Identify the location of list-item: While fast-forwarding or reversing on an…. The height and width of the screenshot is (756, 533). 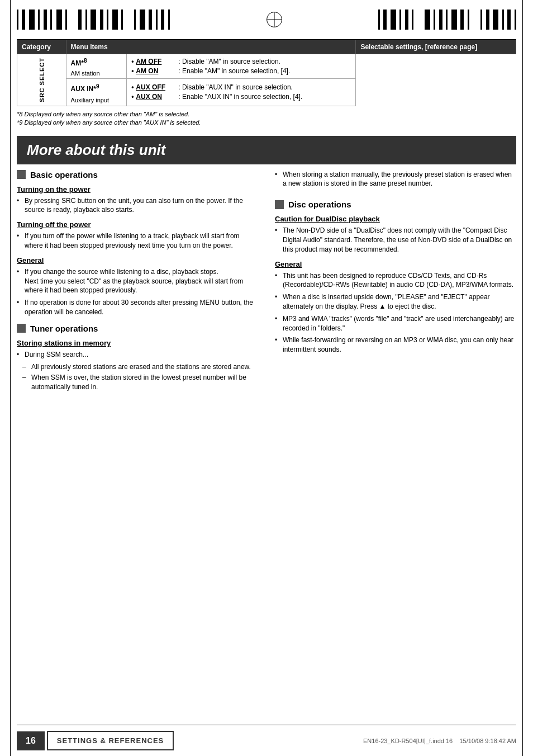
(396, 345).